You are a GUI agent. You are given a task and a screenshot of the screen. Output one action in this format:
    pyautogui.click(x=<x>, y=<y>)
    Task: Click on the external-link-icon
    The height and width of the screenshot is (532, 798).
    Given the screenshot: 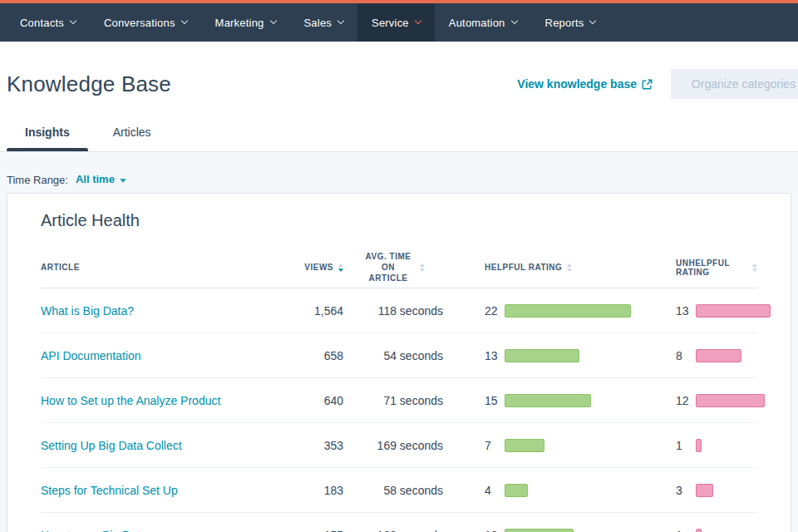 What is the action you would take?
    pyautogui.click(x=647, y=85)
    